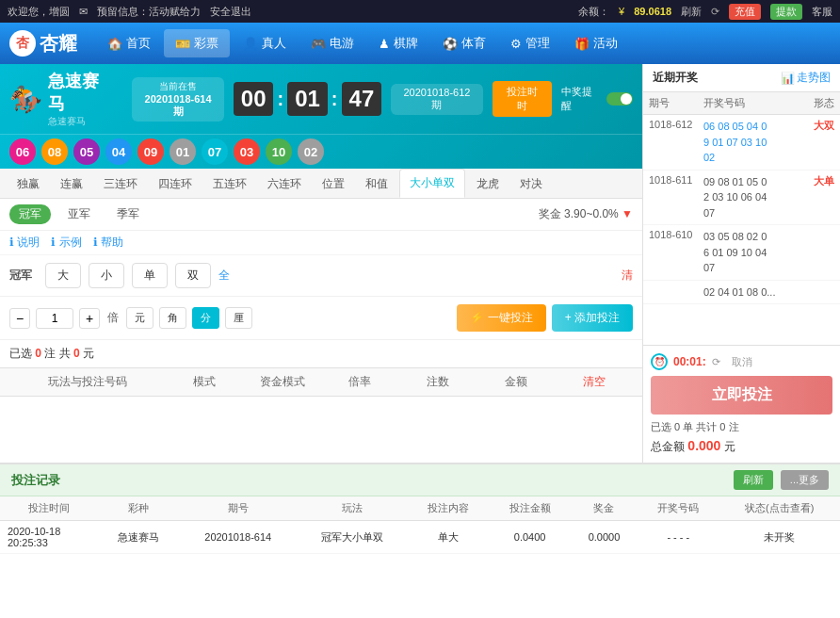  Describe the element at coordinates (420, 537) in the screenshot. I see `records-tbody: 2020-10-1820:25:33 急速赛马 20201018-614 冠军大…` at that location.